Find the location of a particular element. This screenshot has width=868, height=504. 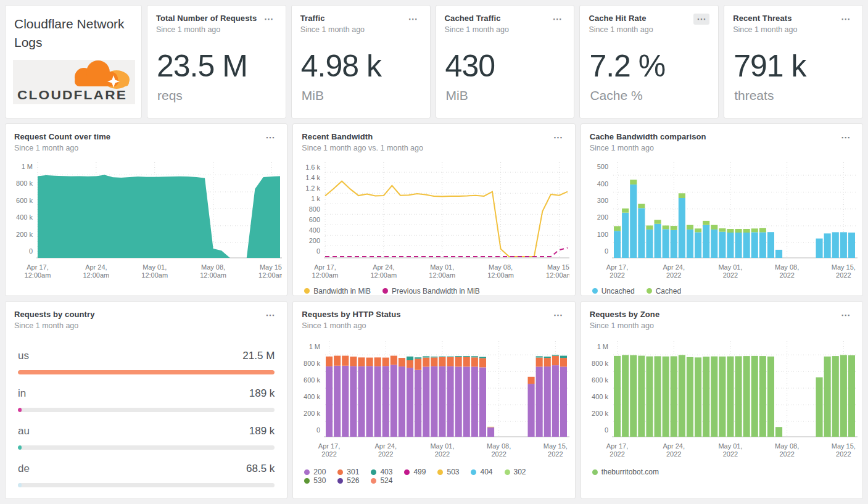

country-row: de68.5 k is located at coordinates (146, 475).